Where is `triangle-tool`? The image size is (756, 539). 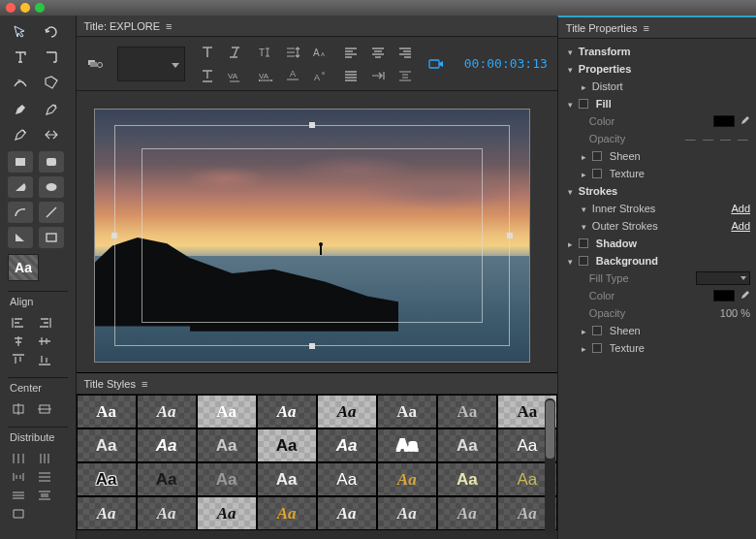 triangle-tool is located at coordinates (20, 238).